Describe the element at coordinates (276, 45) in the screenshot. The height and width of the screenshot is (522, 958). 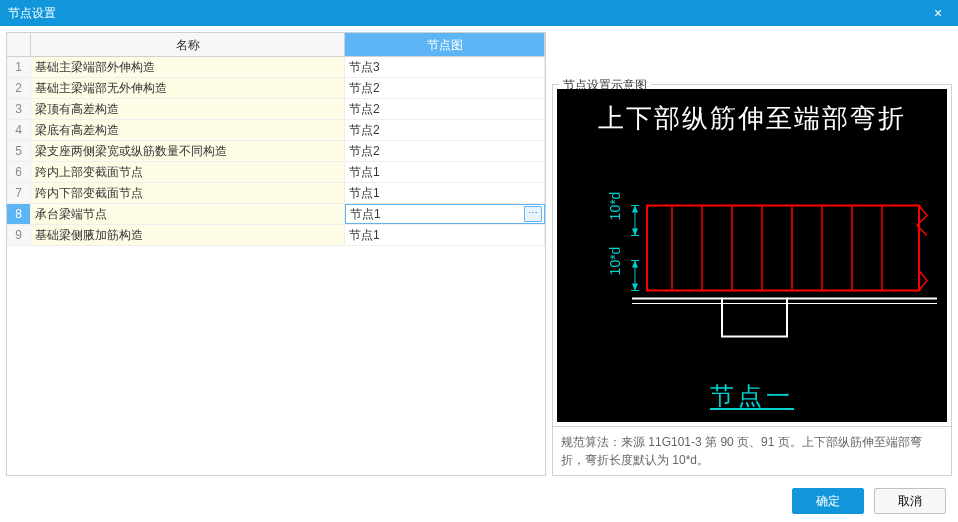
I see `table-header: 名称 节点图` at that location.